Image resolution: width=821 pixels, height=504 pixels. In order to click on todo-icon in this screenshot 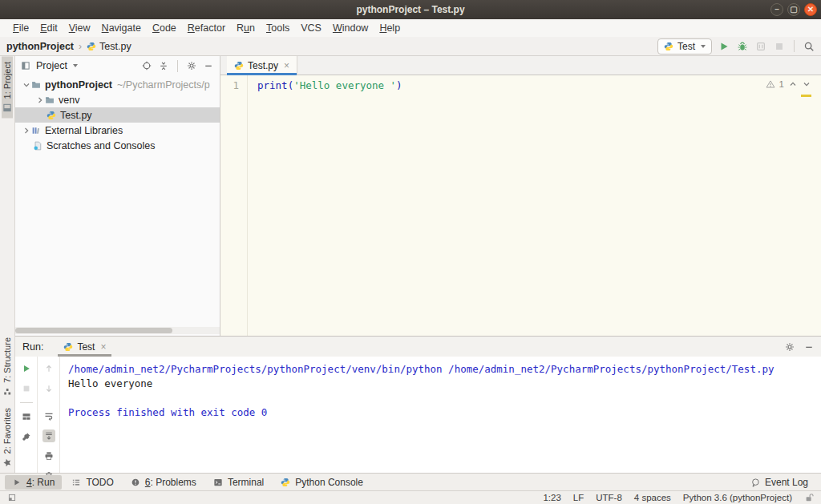, I will do `click(76, 482)`.